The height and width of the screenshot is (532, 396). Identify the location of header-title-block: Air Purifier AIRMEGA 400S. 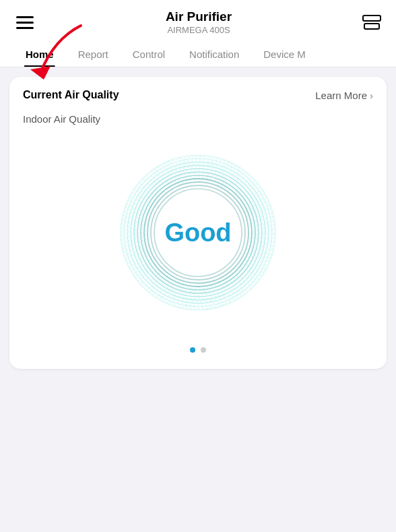
(199, 22).